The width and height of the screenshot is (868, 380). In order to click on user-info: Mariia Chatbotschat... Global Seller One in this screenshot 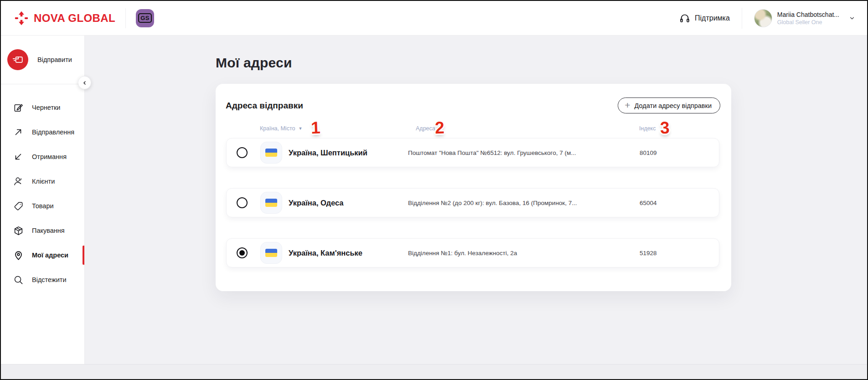, I will do `click(808, 18)`.